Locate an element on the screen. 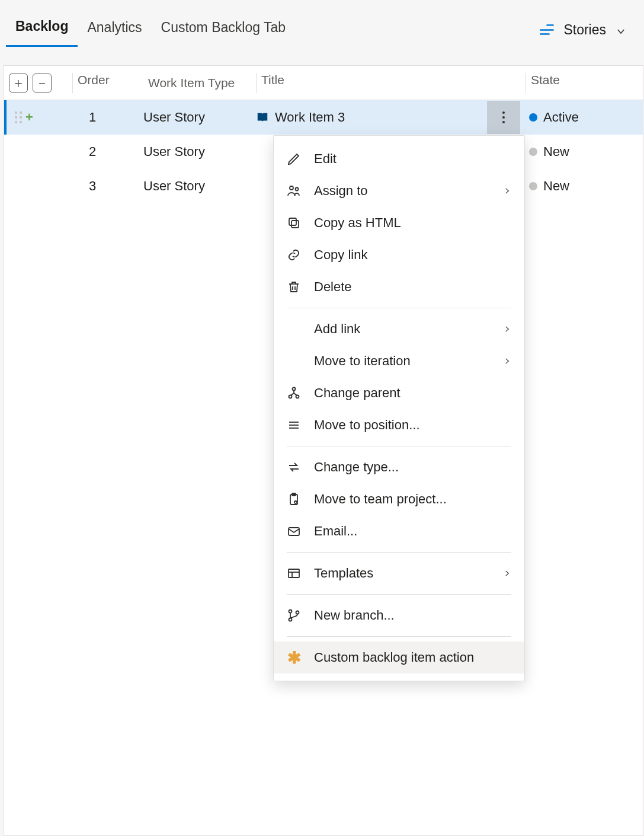  menu-item-label: Email... is located at coordinates (335, 531).